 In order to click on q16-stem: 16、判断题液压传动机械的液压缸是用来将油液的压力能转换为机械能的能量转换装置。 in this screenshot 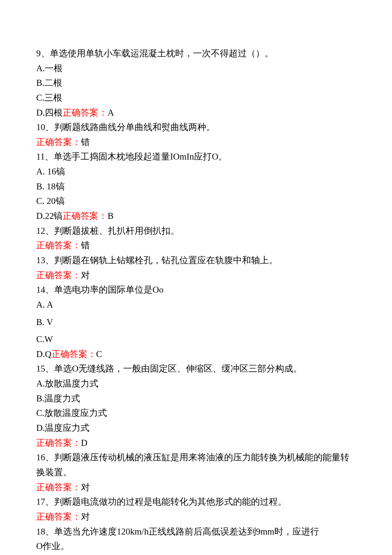, I will do `click(196, 465)`.